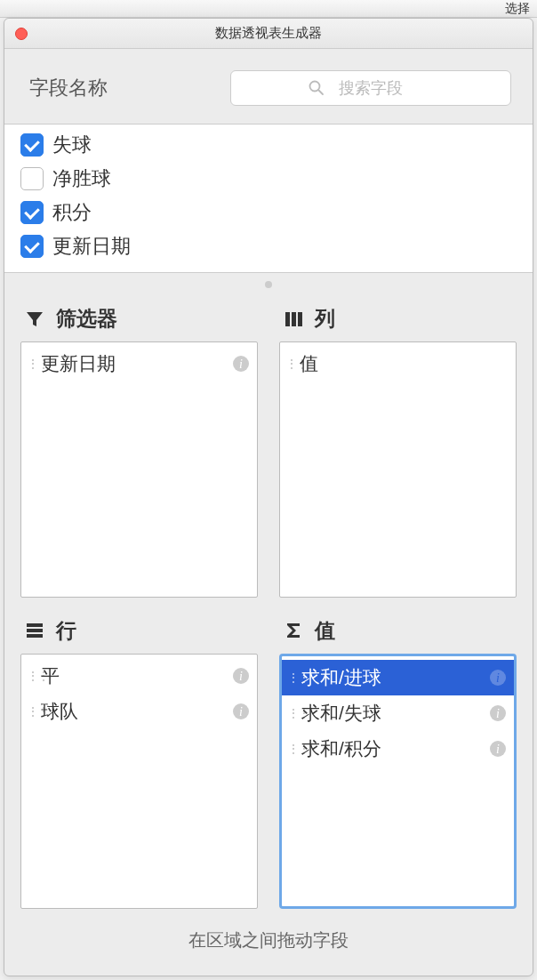 Image resolution: width=537 pixels, height=980 pixels. Describe the element at coordinates (268, 34) in the screenshot. I see `window-title: 数据透视表生成器` at that location.